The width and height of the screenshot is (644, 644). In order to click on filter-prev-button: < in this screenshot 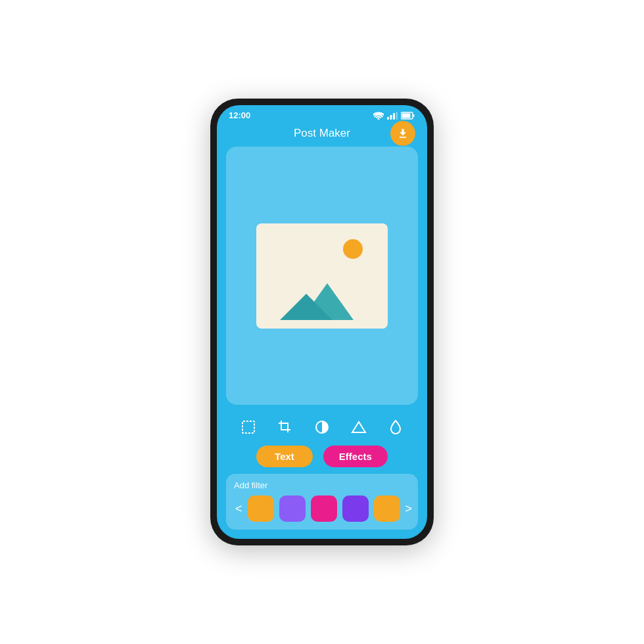, I will do `click(239, 509)`.